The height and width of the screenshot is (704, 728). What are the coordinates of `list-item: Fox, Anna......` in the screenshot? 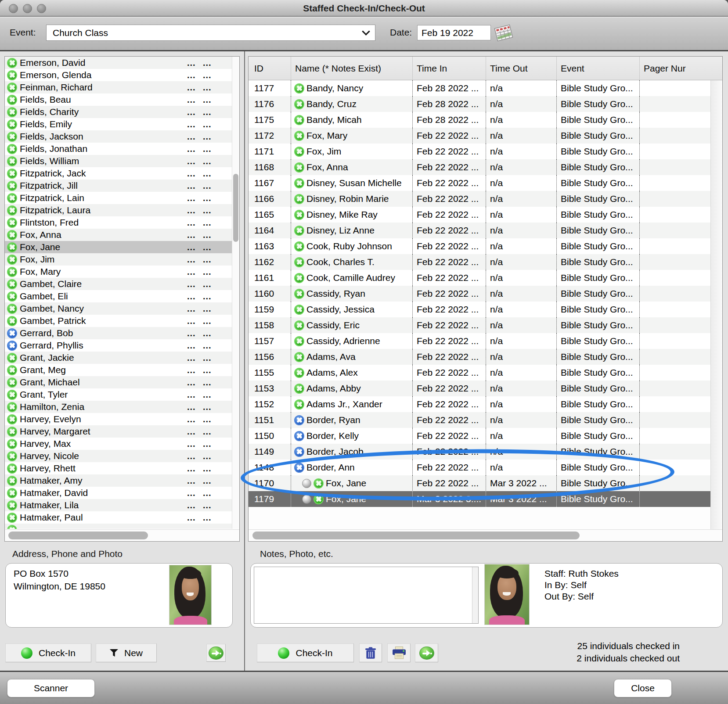 It's located at (119, 235).